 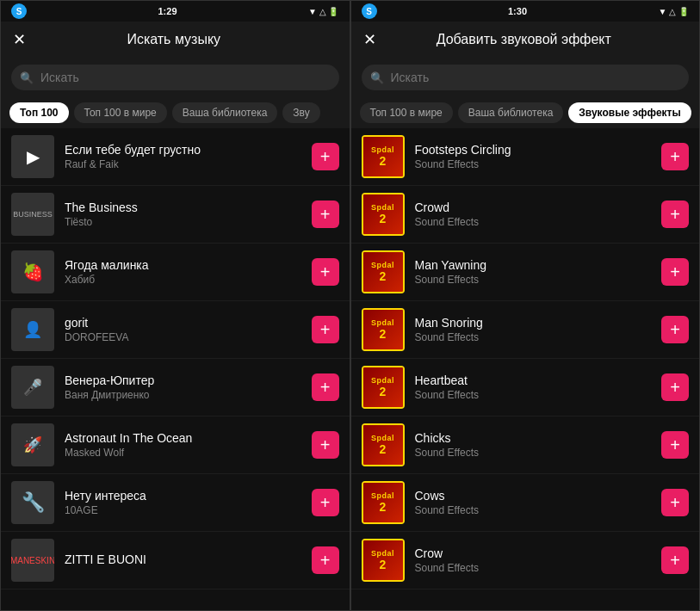 I want to click on list-item: Spdal 2 Man Snoring Sound Effects +, so click(x=525, y=330).